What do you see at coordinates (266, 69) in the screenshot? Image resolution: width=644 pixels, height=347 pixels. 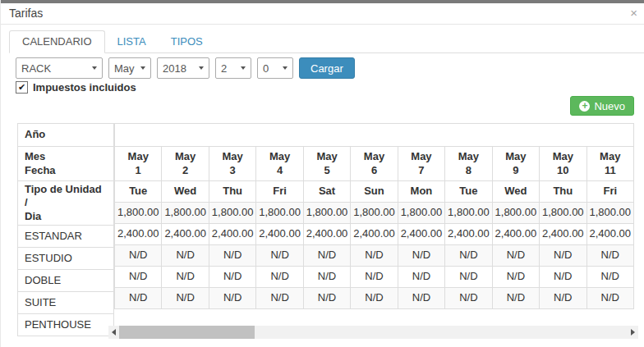 I see `numeric-select-2-value: 0` at bounding box center [266, 69].